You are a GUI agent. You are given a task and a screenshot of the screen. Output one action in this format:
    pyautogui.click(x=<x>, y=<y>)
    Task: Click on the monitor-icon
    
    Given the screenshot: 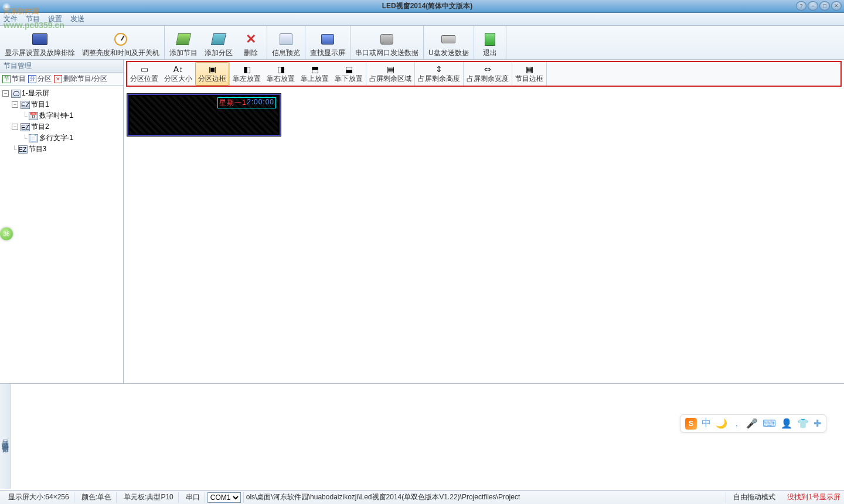 What is the action you would take?
    pyautogui.click(x=328, y=39)
    